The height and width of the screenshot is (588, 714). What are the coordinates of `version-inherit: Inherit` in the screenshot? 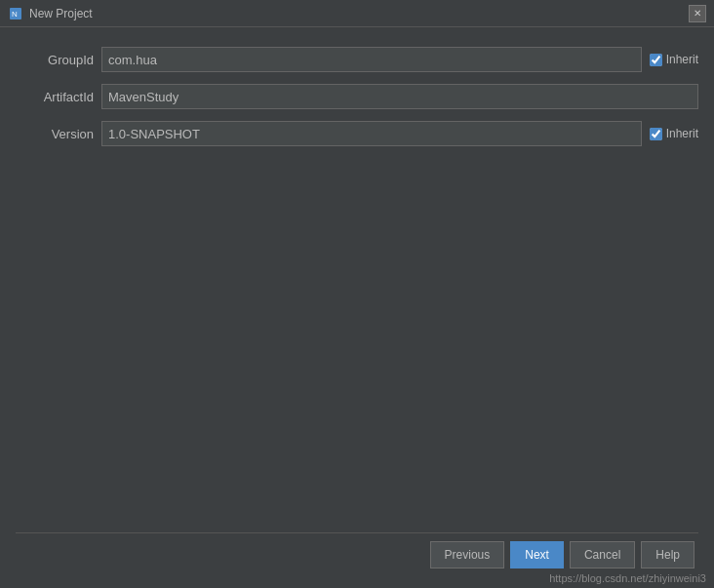 It's located at (674, 134).